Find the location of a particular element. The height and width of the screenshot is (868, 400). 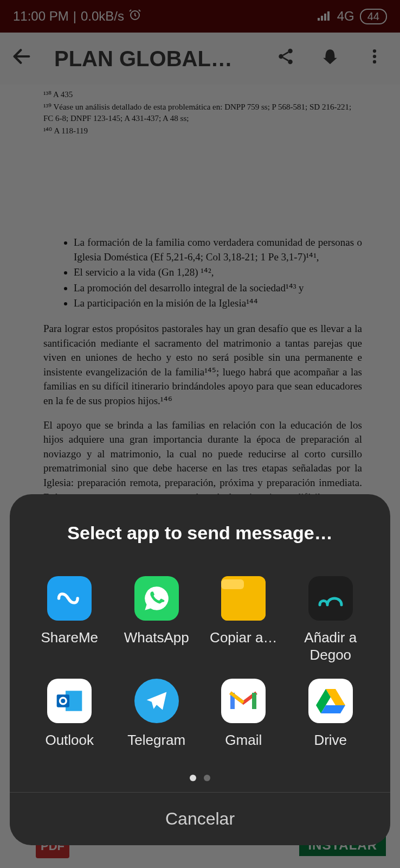

shareme-icon is located at coordinates (69, 598).